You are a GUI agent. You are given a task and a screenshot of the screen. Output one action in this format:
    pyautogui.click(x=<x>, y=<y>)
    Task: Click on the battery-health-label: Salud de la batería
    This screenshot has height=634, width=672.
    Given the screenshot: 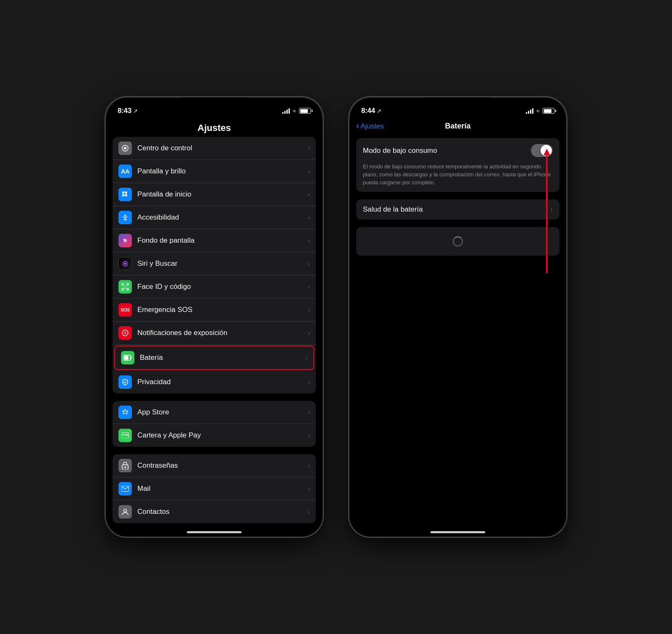 What is the action you would take?
    pyautogui.click(x=393, y=210)
    